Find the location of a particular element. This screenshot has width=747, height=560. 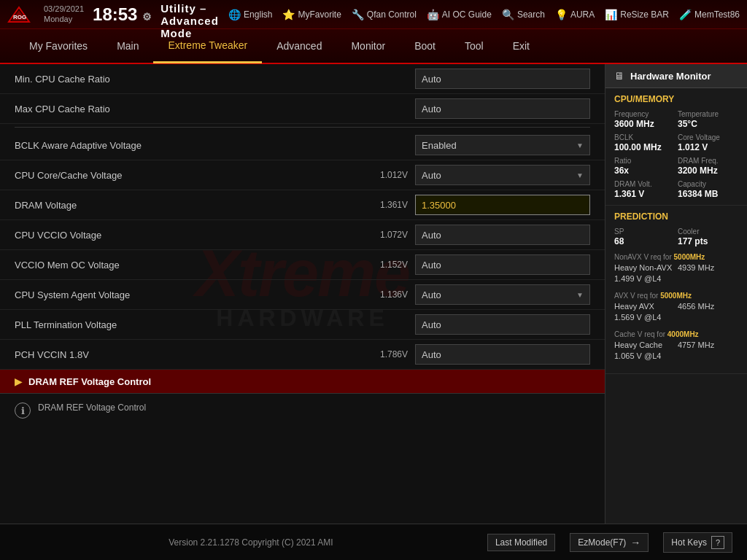

cache-prediction: Cache V req for 4000MHz Heavy Cache 1.06… is located at coordinates (676, 346).